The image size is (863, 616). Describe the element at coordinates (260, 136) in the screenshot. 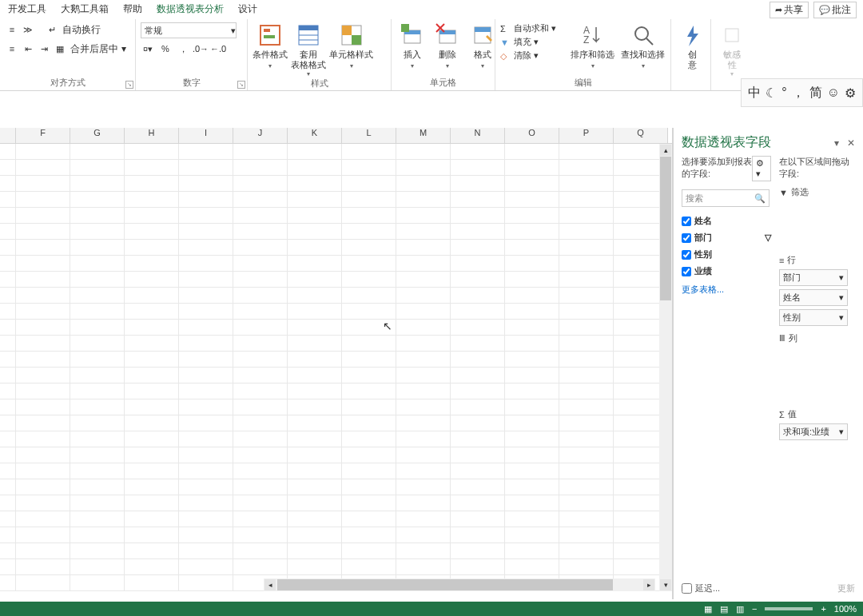

I see `column-header: J` at that location.